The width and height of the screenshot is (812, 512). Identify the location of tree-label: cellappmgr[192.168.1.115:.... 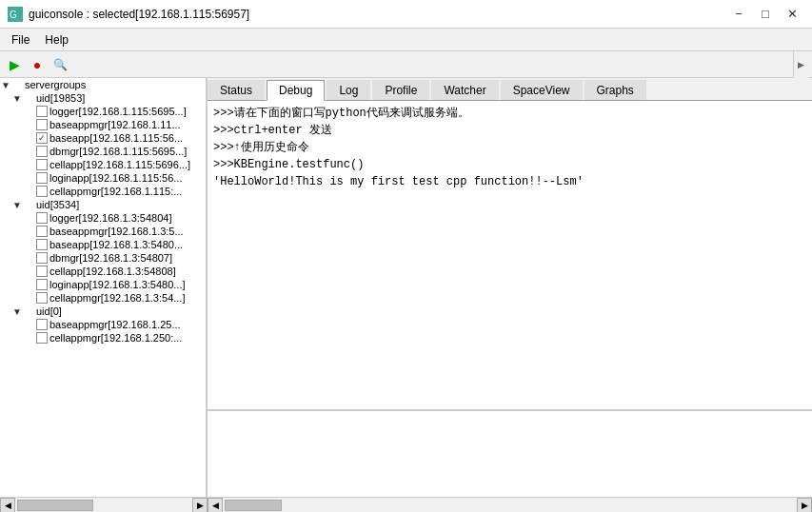
(116, 191).